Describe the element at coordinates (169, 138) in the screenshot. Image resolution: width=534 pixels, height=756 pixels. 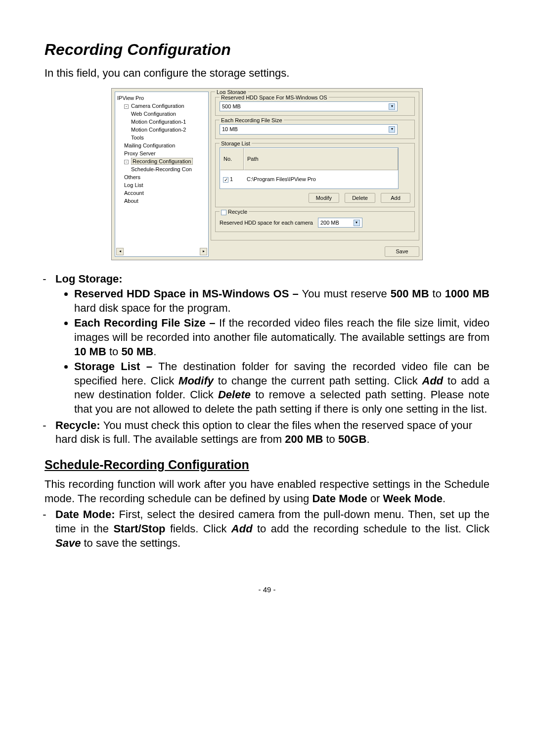
I see `tree-tools: Tools` at that location.